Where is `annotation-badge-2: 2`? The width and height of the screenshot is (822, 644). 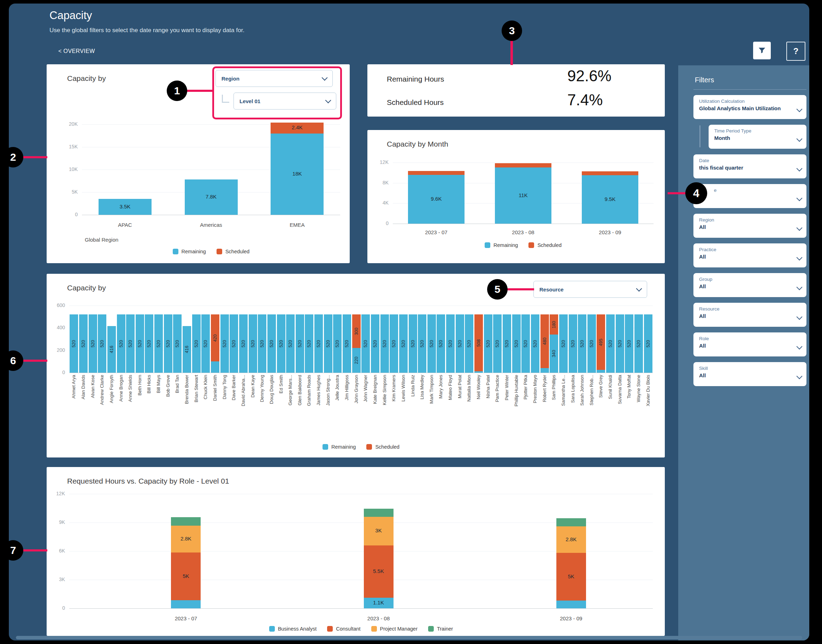 annotation-badge-2: 2 is located at coordinates (13, 157).